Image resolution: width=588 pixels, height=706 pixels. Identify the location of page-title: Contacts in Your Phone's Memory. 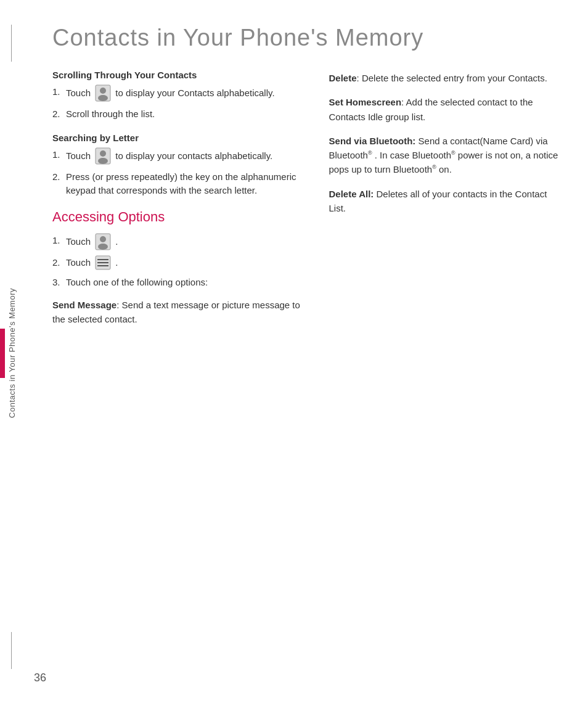
(308, 38).